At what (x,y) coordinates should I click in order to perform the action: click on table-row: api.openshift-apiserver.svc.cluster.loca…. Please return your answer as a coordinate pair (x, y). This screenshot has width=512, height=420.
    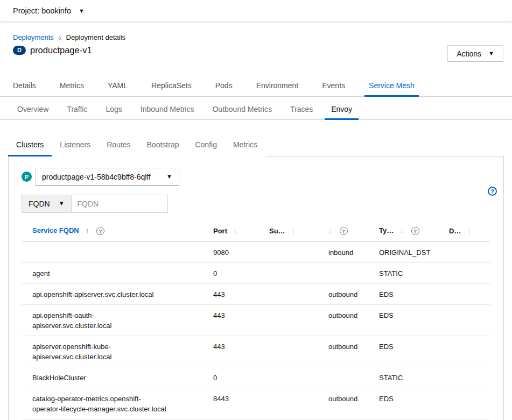
    Looking at the image, I should click on (256, 295).